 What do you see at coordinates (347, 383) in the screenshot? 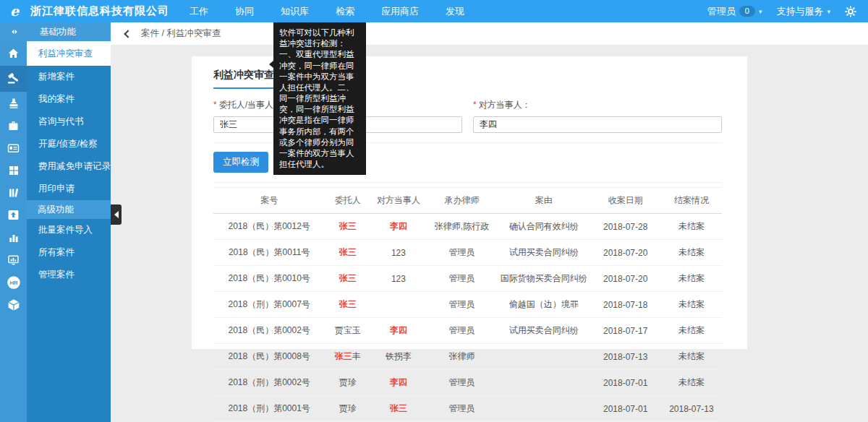
I see `table-cell: 贾珍` at bounding box center [347, 383].